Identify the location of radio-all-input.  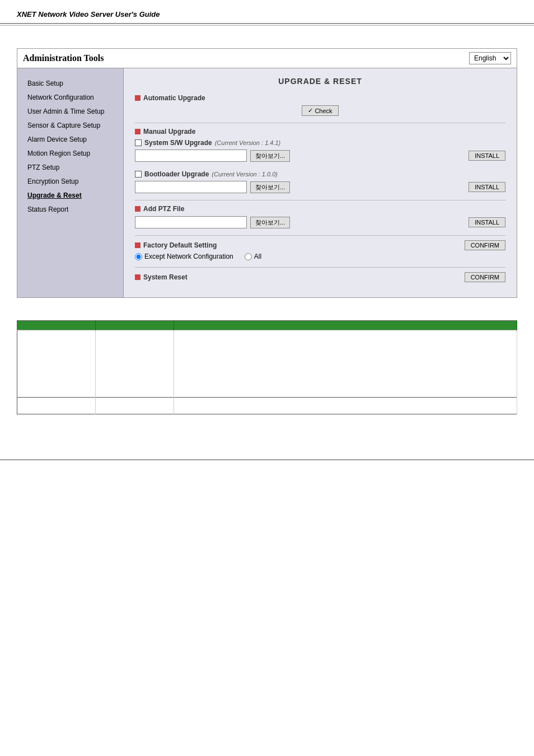
(249, 256).